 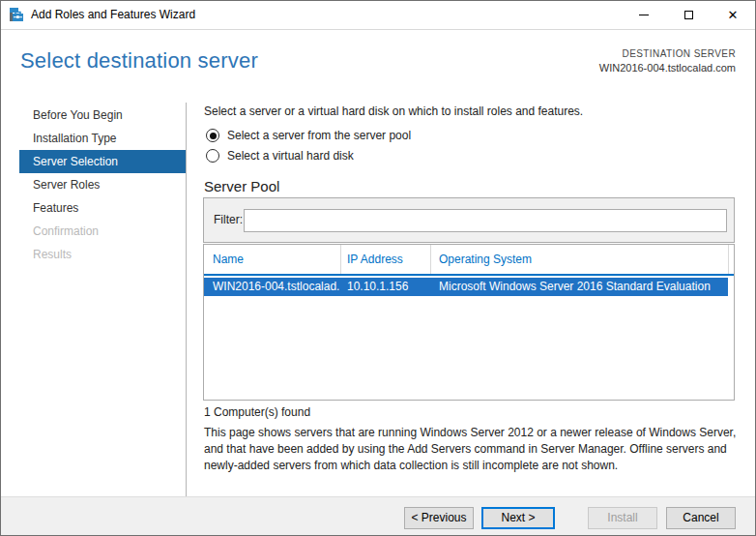 What do you see at coordinates (102, 185) in the screenshot?
I see `wizard-steps-nav: Before You Begin Installation Type Serve…` at bounding box center [102, 185].